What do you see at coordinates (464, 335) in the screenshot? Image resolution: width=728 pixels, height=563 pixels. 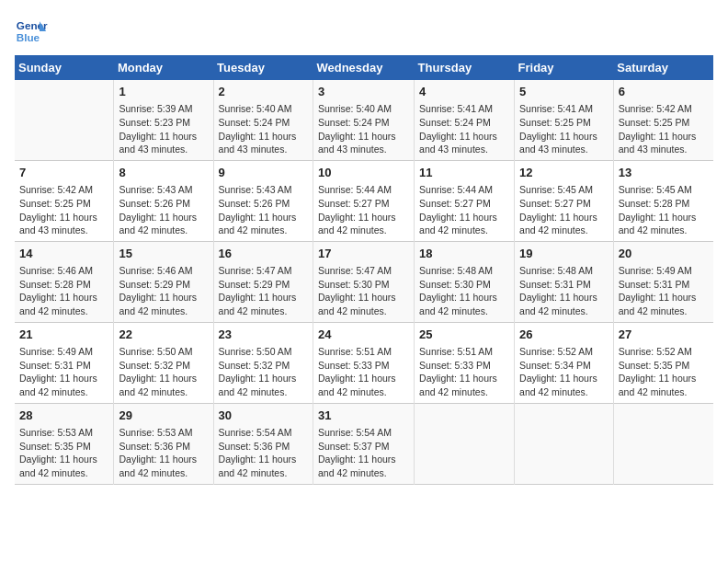 I see `day-number: 25` at bounding box center [464, 335].